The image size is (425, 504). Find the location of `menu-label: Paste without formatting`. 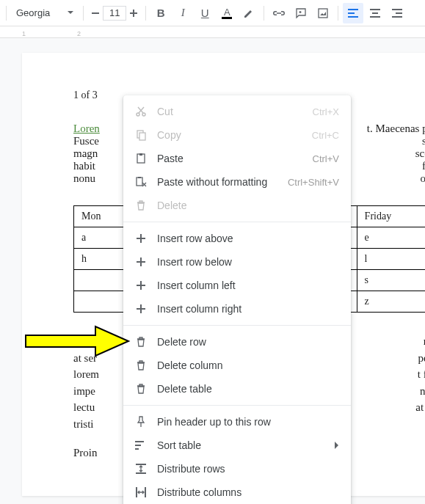

menu-label: Paste without formatting is located at coordinates (222, 182).